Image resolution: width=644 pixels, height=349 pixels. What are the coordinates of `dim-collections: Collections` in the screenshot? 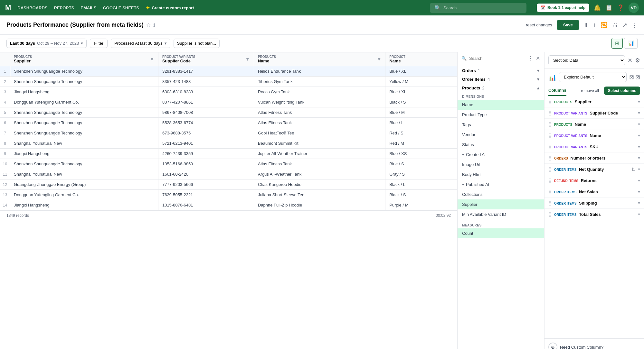 It's located at (501, 194).